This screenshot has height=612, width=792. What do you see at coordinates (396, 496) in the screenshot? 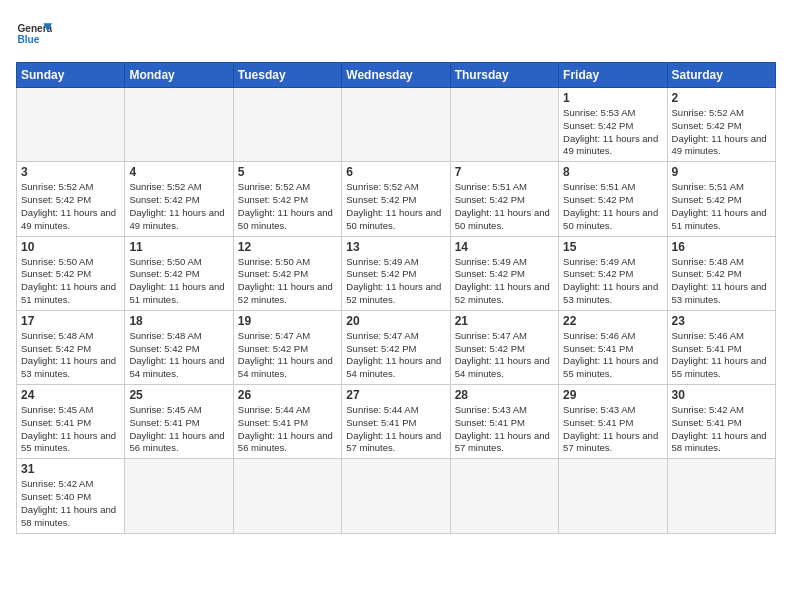
I see `calendar-week-row: 31Sunrise: 5:42 AMSunset: 5:40 PMDayligh…` at bounding box center [396, 496].